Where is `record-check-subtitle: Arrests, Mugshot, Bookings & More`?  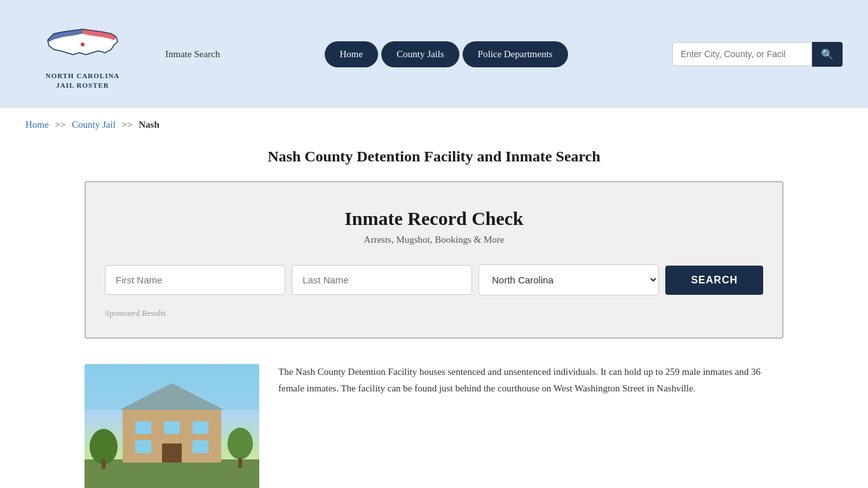
record-check-subtitle: Arrests, Mugshot, Bookings & More is located at coordinates (434, 240).